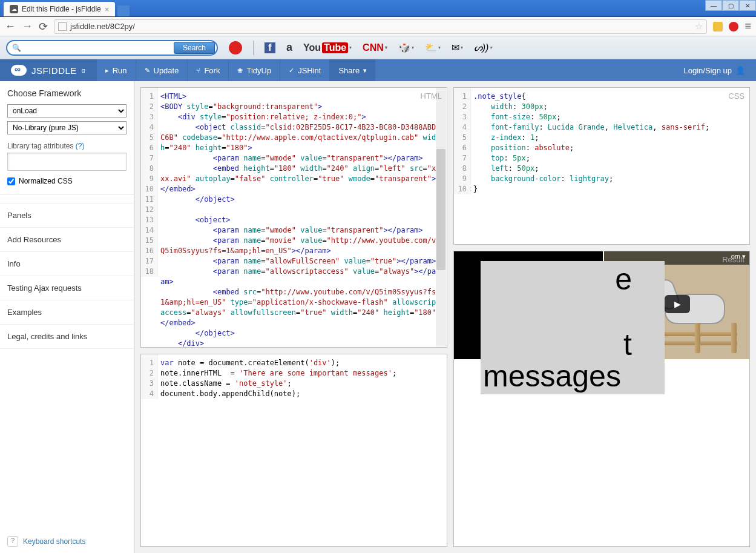  I want to click on snail-icon: ᔕ))▾, so click(483, 47).